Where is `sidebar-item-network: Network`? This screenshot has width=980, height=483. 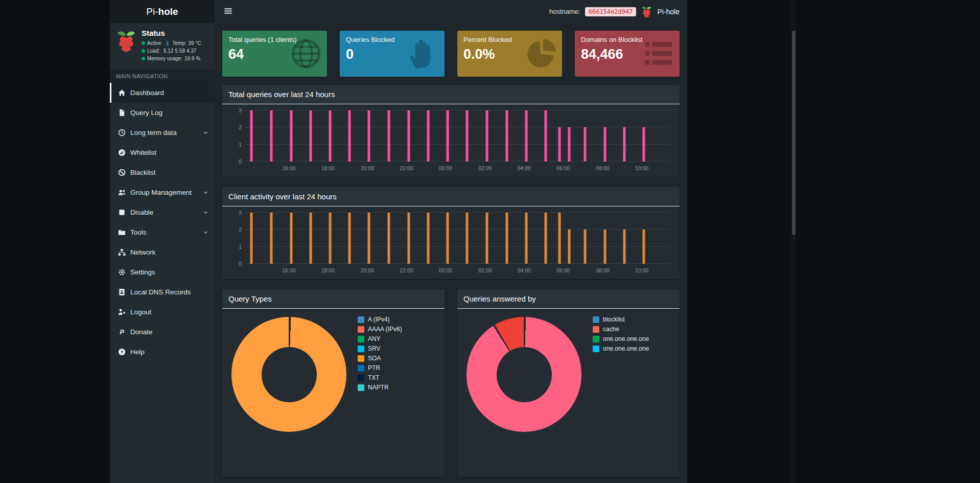
sidebar-item-network: Network is located at coordinates (162, 252).